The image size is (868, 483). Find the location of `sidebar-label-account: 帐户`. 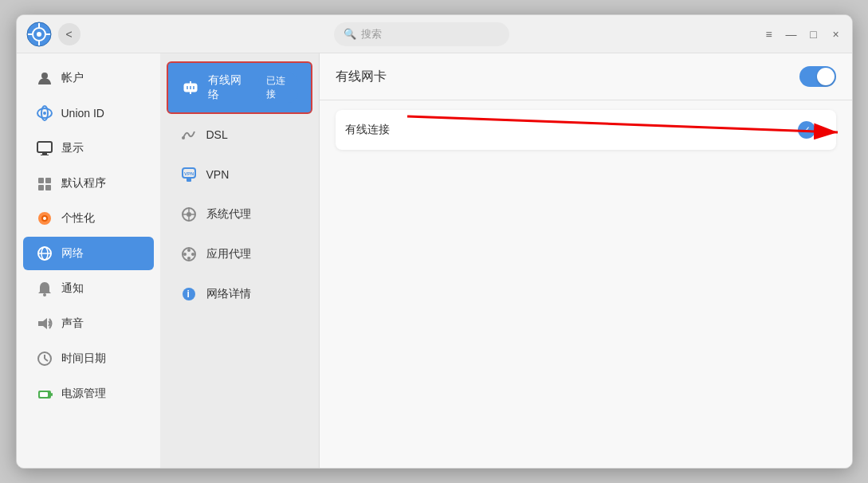

sidebar-label-account: 帐户 is located at coordinates (73, 78).